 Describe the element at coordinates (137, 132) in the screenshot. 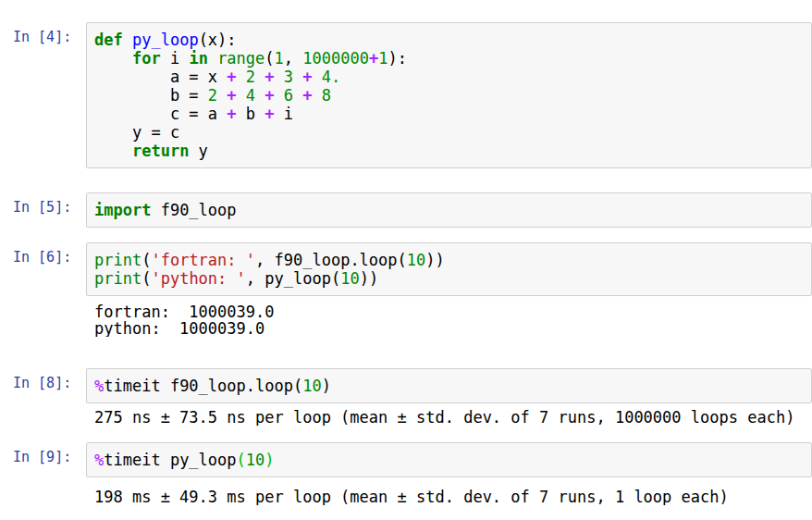

I see `code-token: y = c` at that location.